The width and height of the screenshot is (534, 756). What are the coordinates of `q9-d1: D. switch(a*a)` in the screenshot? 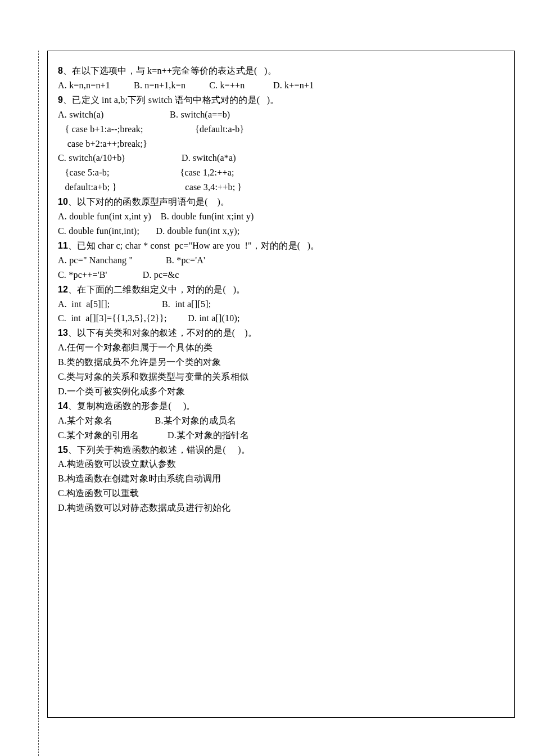 It's located at (209, 158).